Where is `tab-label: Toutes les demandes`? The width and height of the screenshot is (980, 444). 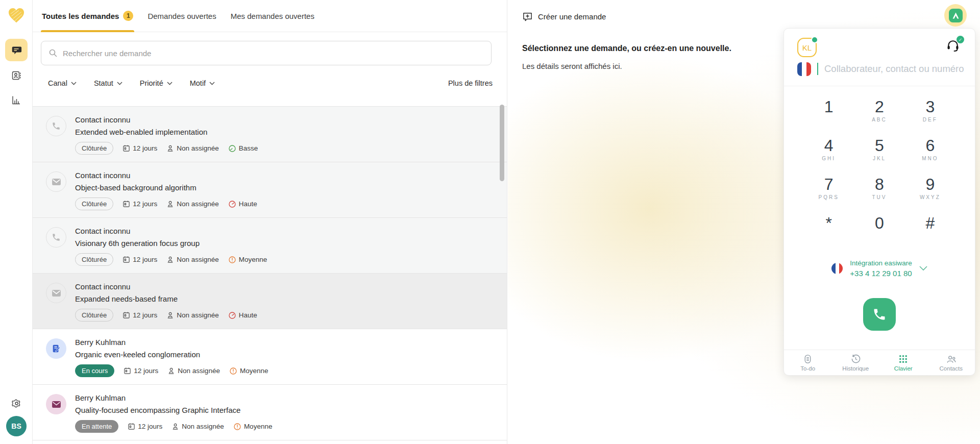
tab-label: Toutes les demandes is located at coordinates (81, 16).